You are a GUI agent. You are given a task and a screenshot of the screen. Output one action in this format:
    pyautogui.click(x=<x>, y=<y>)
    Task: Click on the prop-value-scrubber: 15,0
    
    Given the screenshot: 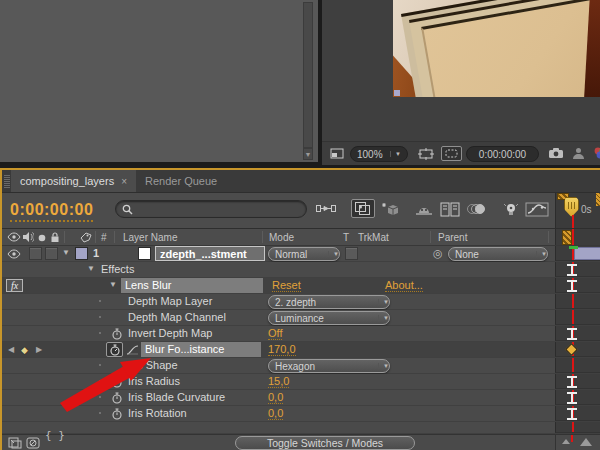 What is the action you would take?
    pyautogui.click(x=278, y=382)
    